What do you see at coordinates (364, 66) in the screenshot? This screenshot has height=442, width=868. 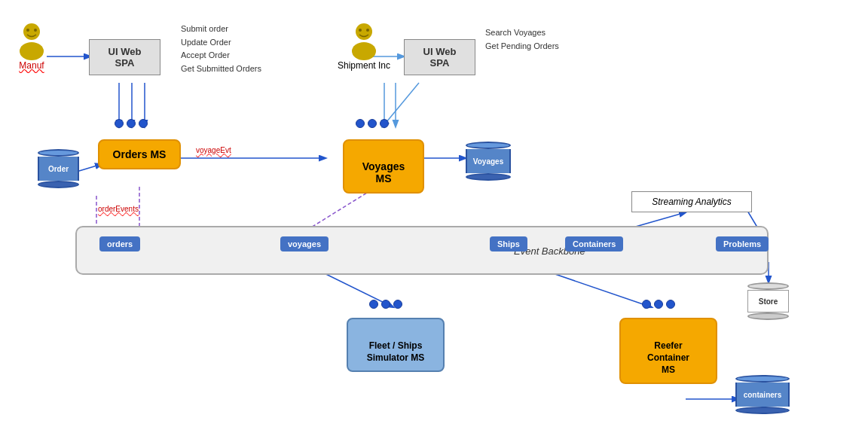 I see `shipment-label: Shipment Inc` at bounding box center [364, 66].